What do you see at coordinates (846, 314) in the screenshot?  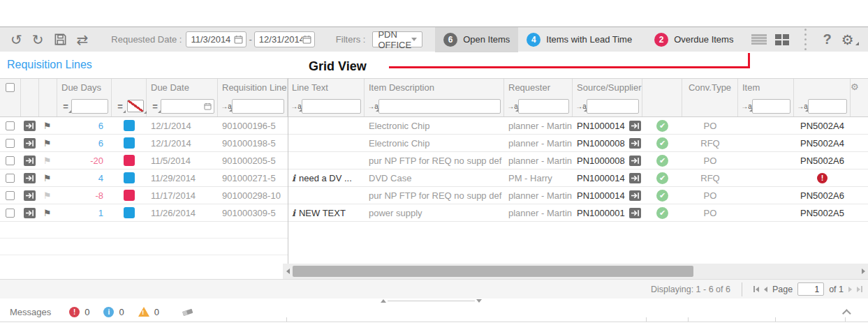 I see `collapse-messages-chevron-icon` at bounding box center [846, 314].